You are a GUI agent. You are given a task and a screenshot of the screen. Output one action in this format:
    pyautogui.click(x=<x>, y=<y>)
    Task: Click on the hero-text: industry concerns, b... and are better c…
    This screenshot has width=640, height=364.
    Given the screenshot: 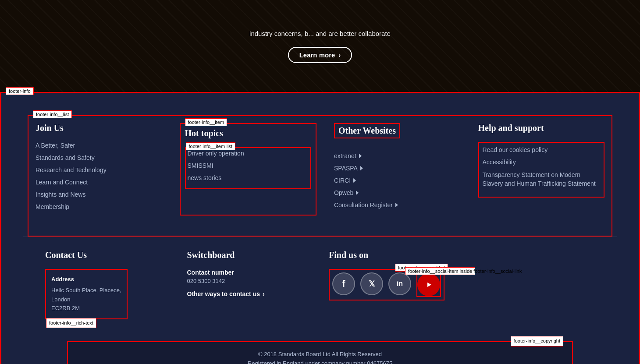 What is the action you would take?
    pyautogui.click(x=320, y=34)
    